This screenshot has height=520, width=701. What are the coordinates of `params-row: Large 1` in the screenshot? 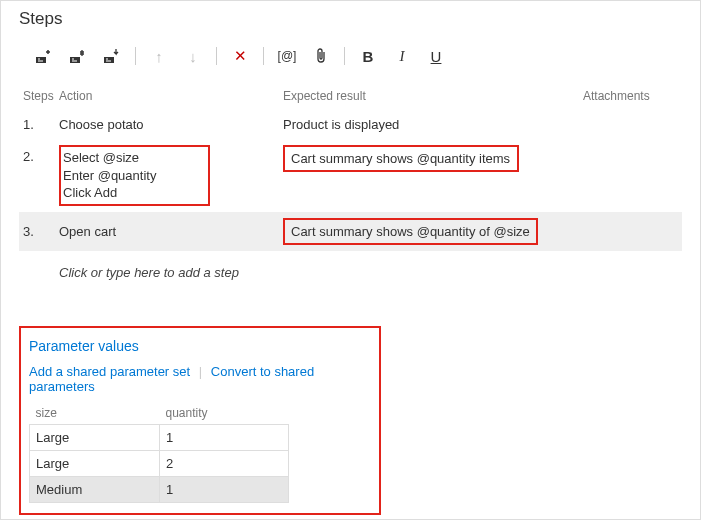 It's located at (160, 437).